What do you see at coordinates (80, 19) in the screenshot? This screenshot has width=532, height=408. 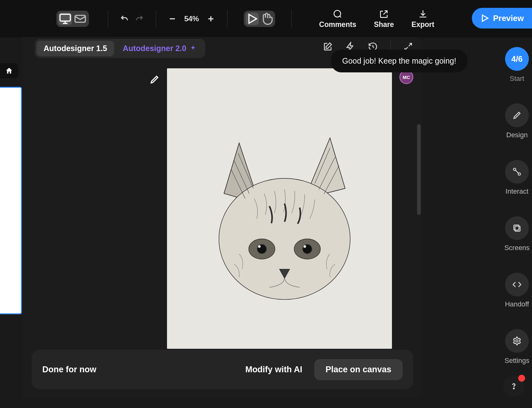 I see `mail-icon` at bounding box center [80, 19].